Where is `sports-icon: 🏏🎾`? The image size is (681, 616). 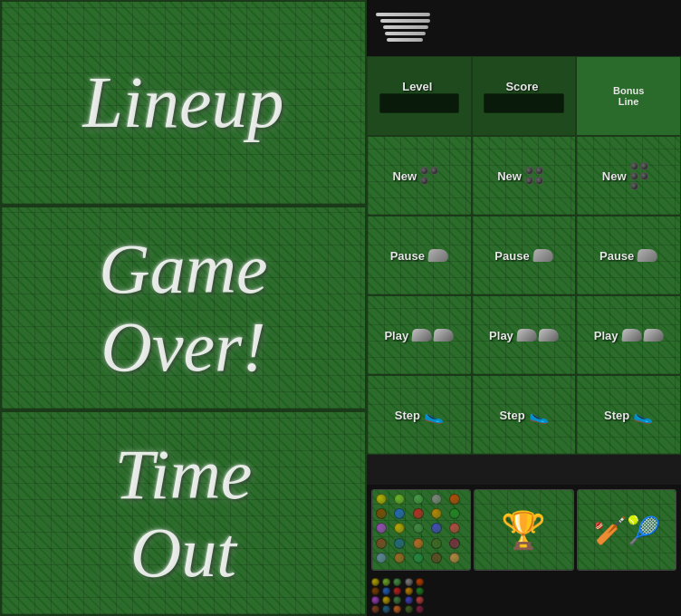
sports-icon: 🏏🎾 is located at coordinates (627, 530).